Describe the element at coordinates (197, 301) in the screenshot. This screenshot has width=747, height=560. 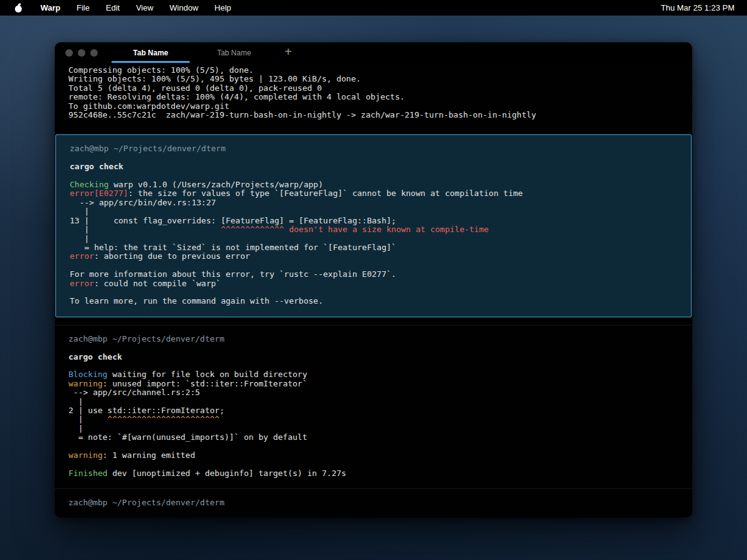
I see `text-run: To learn more, run the command again wit…` at that location.